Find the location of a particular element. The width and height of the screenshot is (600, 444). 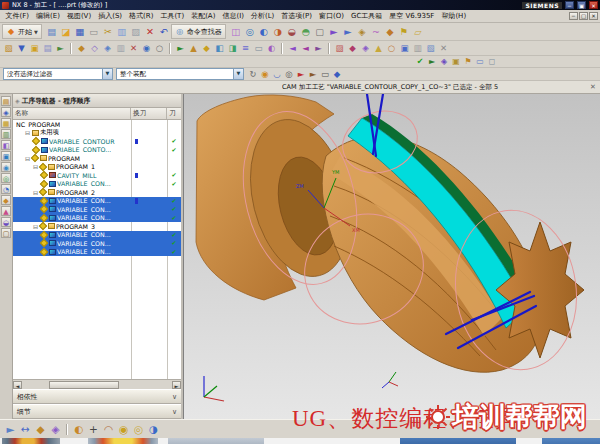

create-geometry-icon: ▣ is located at coordinates (35, 48).